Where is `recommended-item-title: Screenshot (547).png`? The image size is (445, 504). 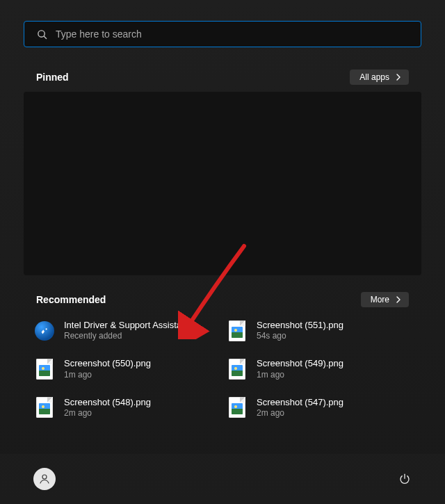 recommended-item-title: Screenshot (547).png is located at coordinates (300, 403).